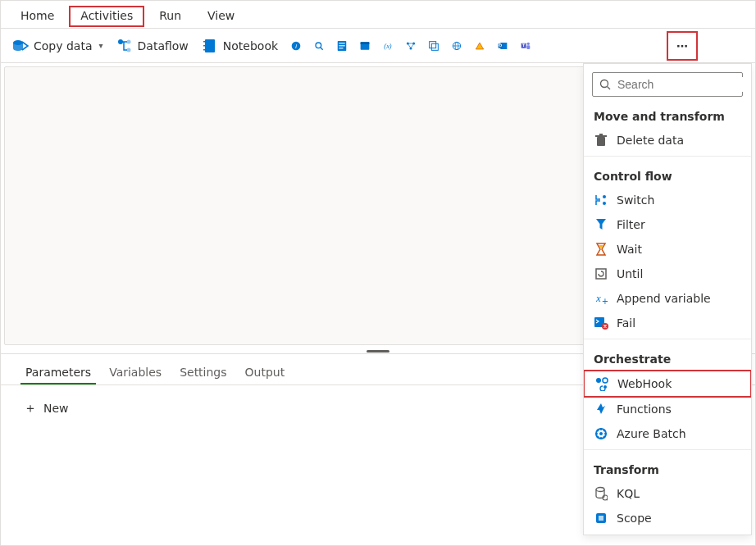  Describe the element at coordinates (388, 46) in the screenshot. I see `variable-icon: (x)` at that location.